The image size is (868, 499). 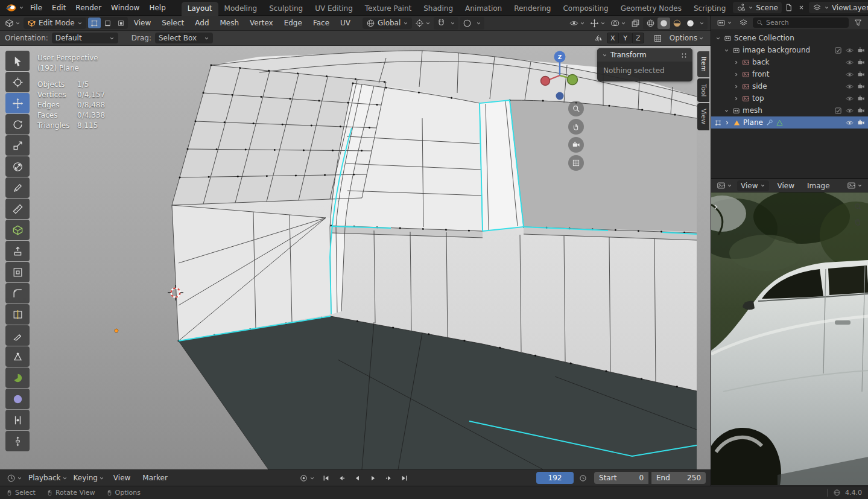 What do you see at coordinates (790, 122) in the screenshot?
I see `tree-row-plane: Plane` at bounding box center [790, 122].